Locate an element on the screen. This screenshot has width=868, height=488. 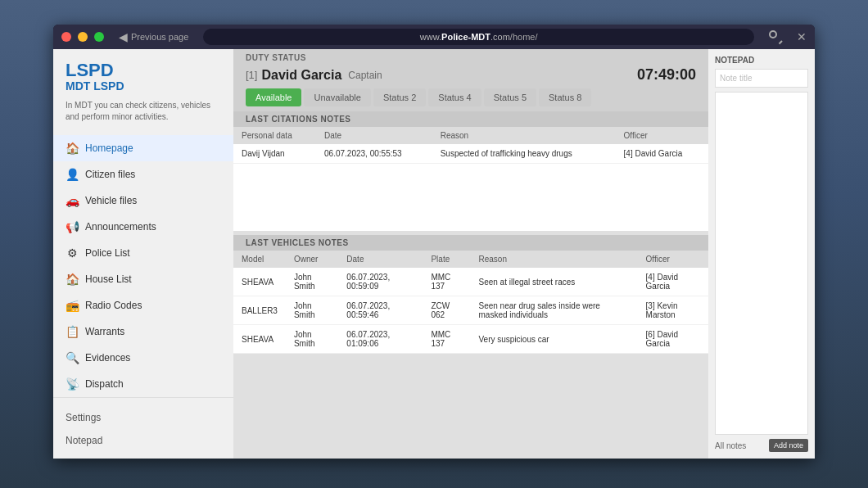
sidebar-item-radio-codes-label: Radio Codes is located at coordinates (113, 305).